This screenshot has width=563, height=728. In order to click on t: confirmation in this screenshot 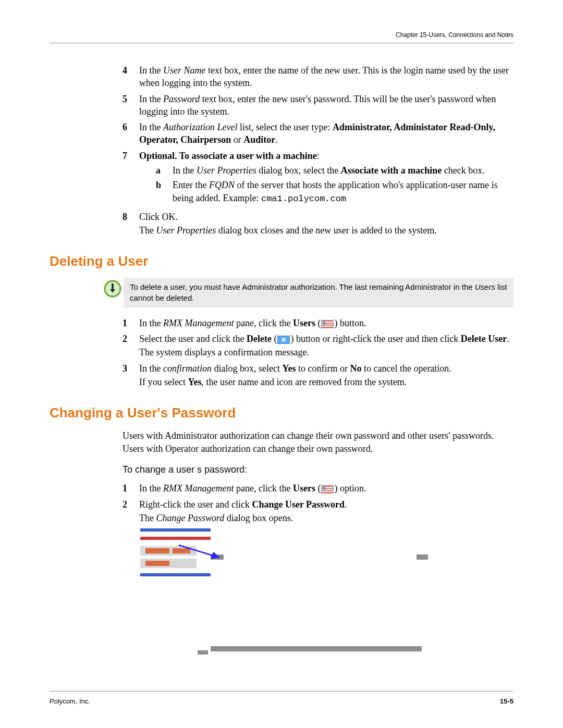, I will do `click(188, 368)`.